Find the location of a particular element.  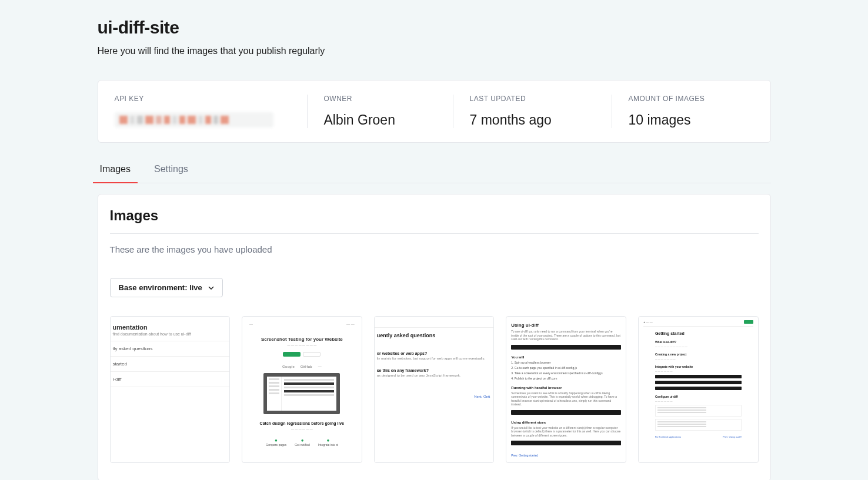

owner-label: OWNER is located at coordinates (380, 99).